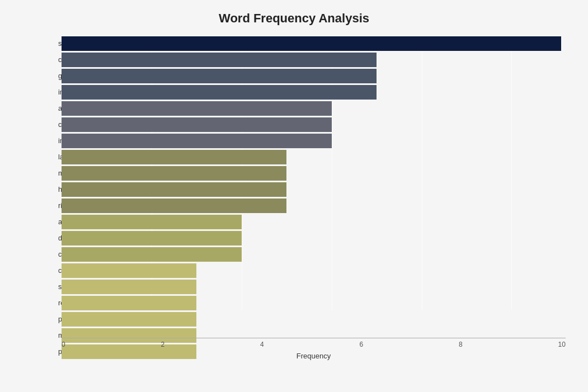  Describe the element at coordinates (313, 343) in the screenshot. I see `x-ticks: 0246810` at that location.